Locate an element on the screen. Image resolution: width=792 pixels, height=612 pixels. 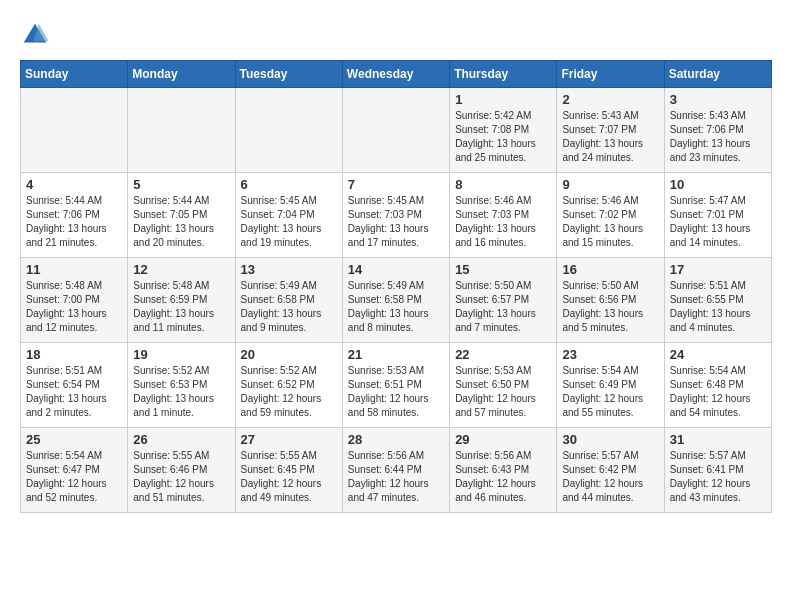
day-number: 2 is located at coordinates (610, 100).